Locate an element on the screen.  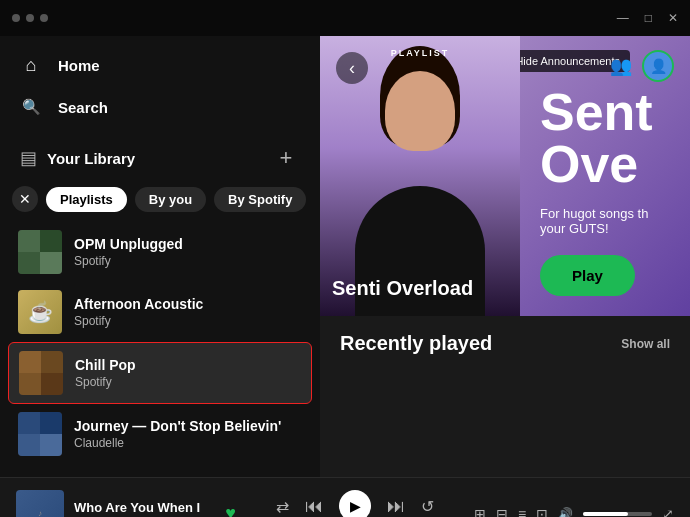
volume-fill is located at coordinates (606, 514).